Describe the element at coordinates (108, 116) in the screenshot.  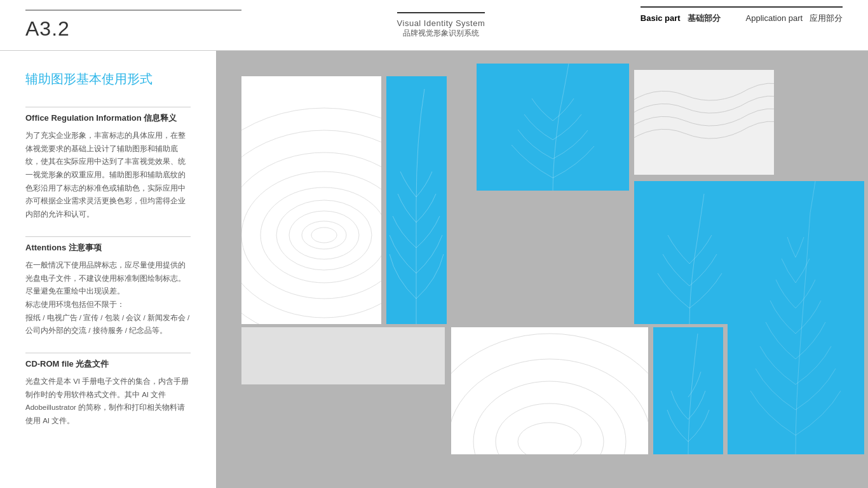
I see `info-heading-1: Office Regulation Information 信息释义` at that location.